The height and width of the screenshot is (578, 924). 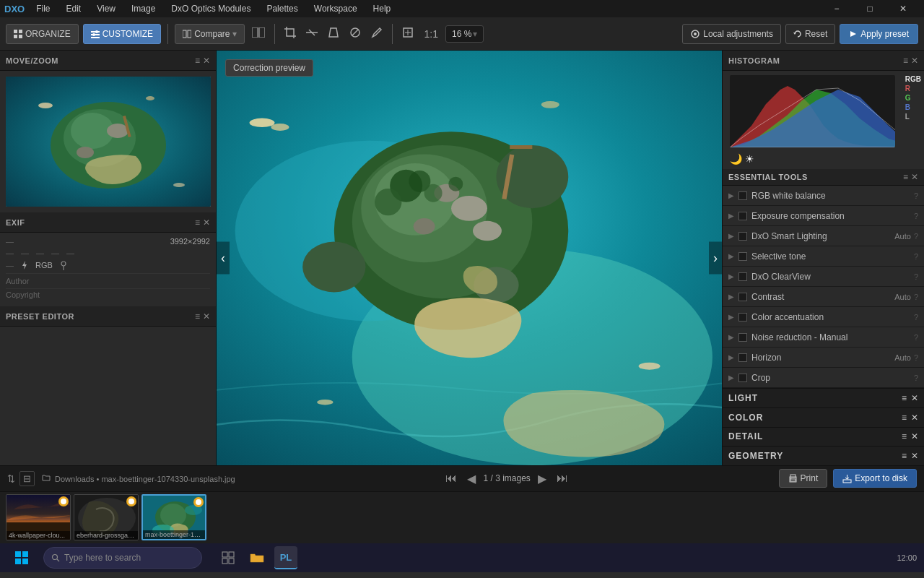 I want to click on tool-clearview: ▶ DxO ClearView ?, so click(x=823, y=277).